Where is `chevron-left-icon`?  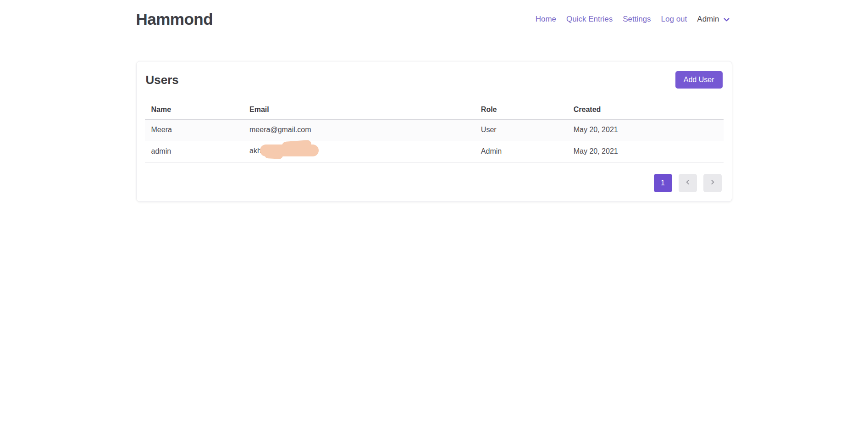
chevron-left-icon is located at coordinates (688, 183).